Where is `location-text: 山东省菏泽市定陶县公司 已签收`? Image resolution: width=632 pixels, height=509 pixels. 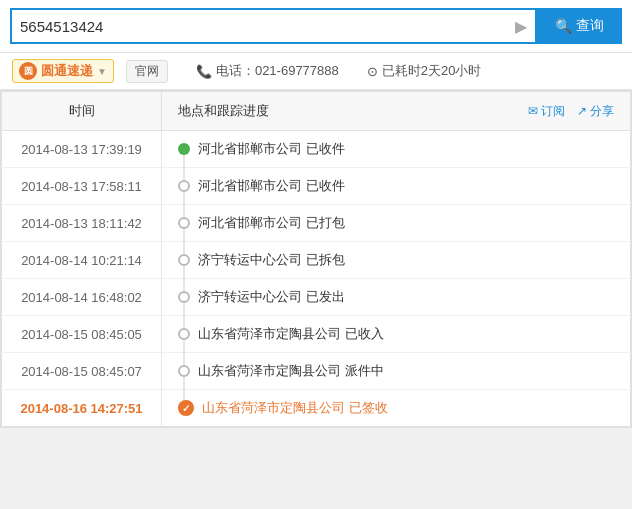
location-text: 山东省菏泽市定陶县公司 已签收 is located at coordinates (295, 408).